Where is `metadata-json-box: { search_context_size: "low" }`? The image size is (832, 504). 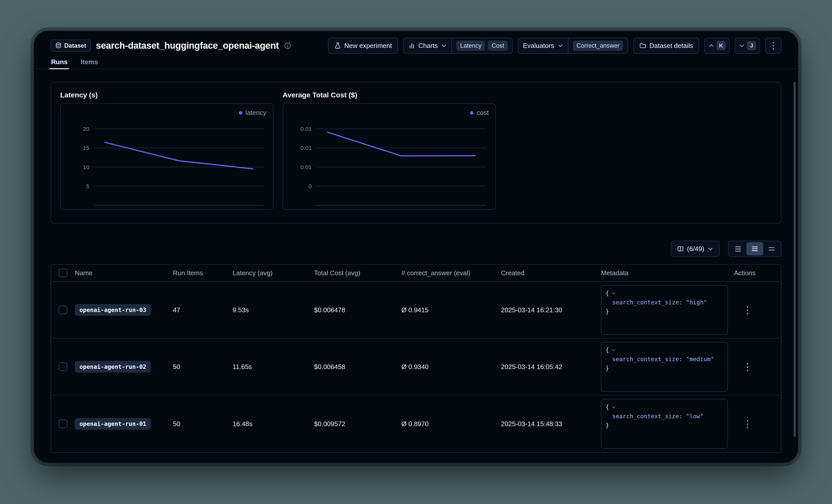 metadata-json-box: { search_context_size: "low" } is located at coordinates (665, 424).